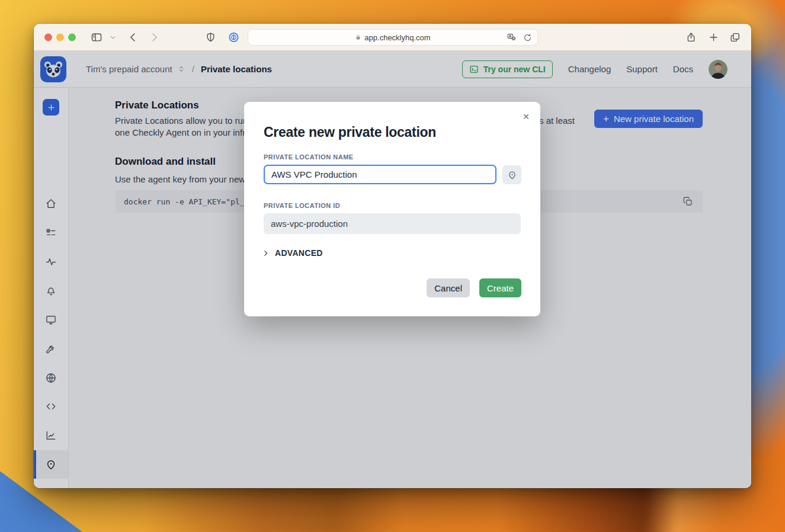 This screenshot has height=532, width=785. I want to click on id-field-label: PRIVATE LOCATION ID, so click(302, 206).